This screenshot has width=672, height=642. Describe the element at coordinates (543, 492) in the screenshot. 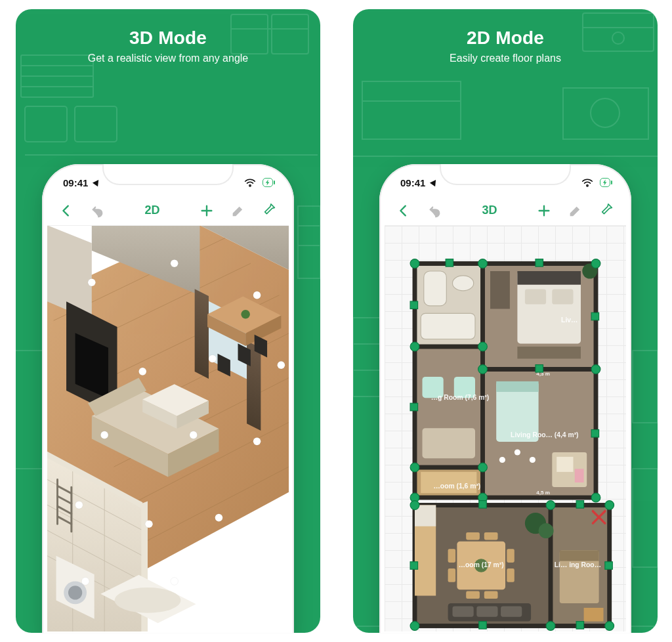

I see `svg-text: 4,5 m` at that location.